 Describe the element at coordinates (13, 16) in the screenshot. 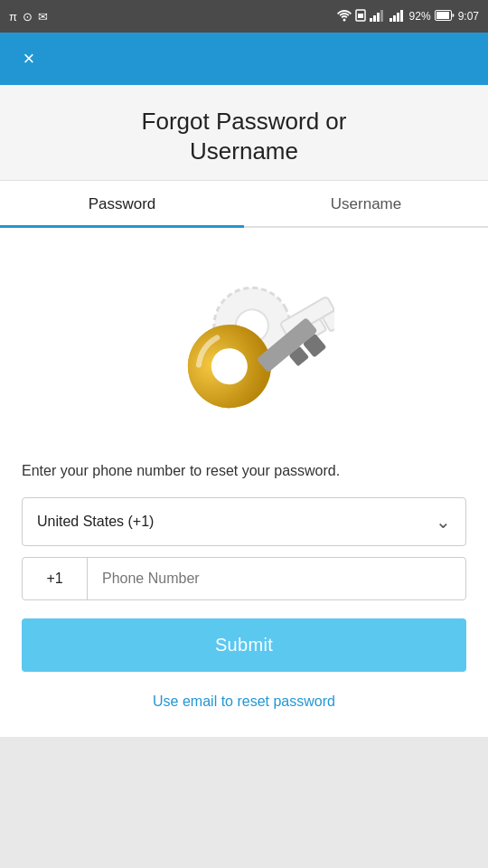

I see `app-icon-pi: π` at that location.